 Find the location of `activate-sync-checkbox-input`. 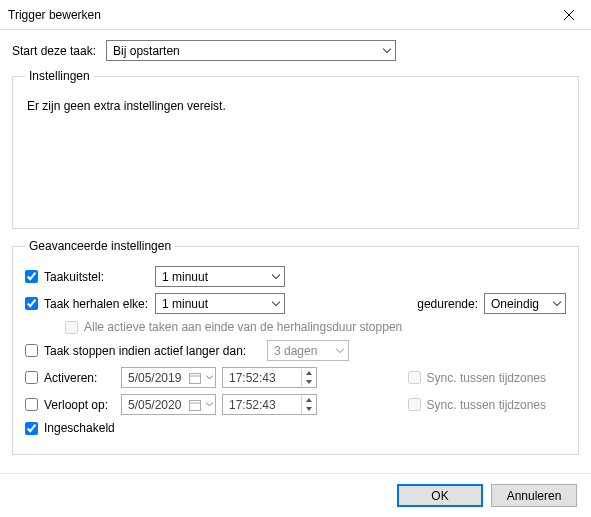

activate-sync-checkbox-input is located at coordinates (414, 378).